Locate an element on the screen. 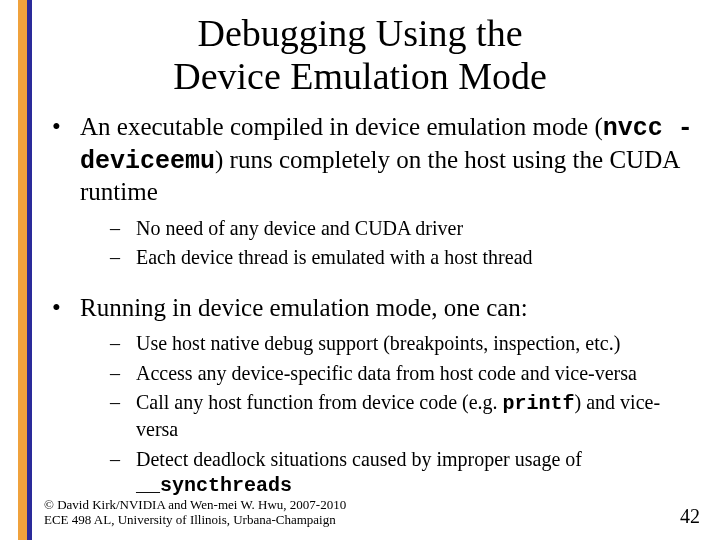 Image resolution: width=720 pixels, height=540 pixels. text-run: No need of any device and CUDA driver is located at coordinates (300, 228).